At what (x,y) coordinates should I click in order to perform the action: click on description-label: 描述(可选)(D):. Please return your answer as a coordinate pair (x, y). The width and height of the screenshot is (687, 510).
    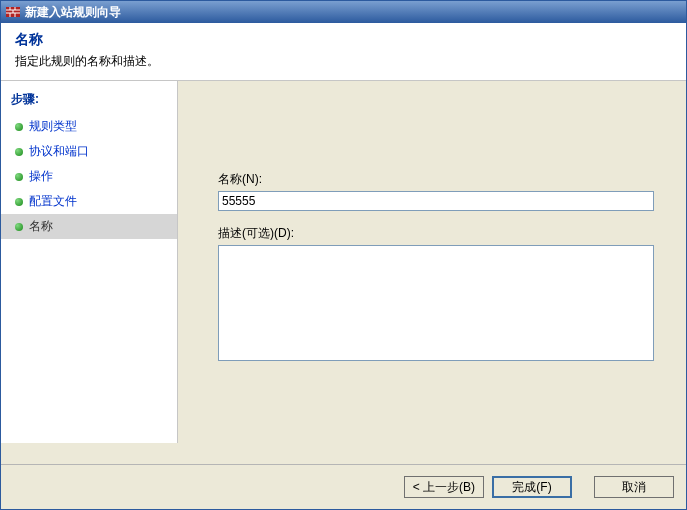
    Looking at the image, I should click on (444, 234).